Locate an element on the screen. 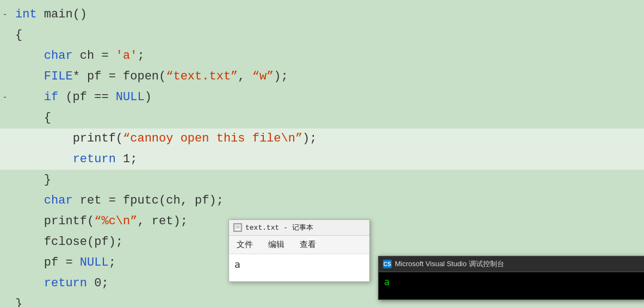  notepad-menu-edit: 编辑 is located at coordinates (276, 245).